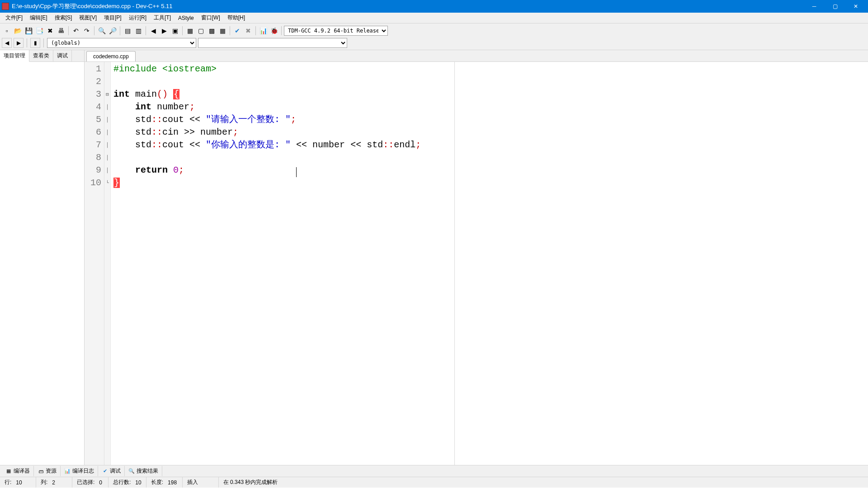 This screenshot has width=868, height=488. What do you see at coordinates (153, 31) in the screenshot?
I see `prev-icon: ◀` at bounding box center [153, 31].